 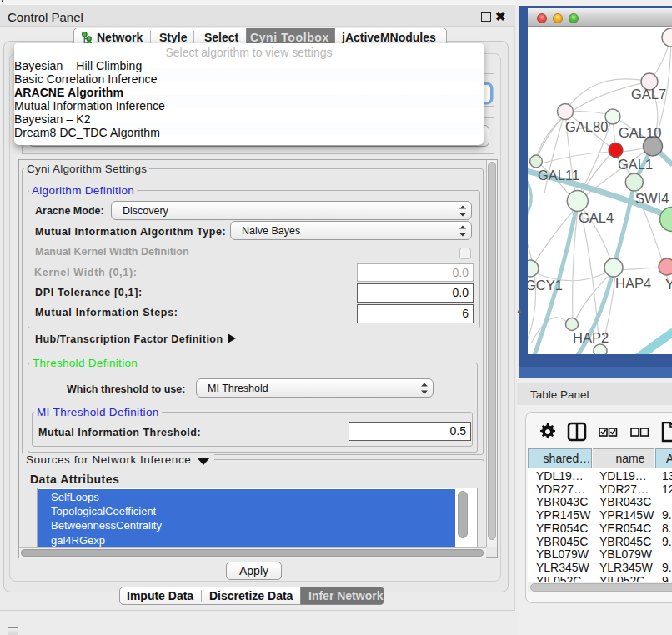 What do you see at coordinates (596, 218) in the screenshot?
I see `svg-text: GAL4` at bounding box center [596, 218].